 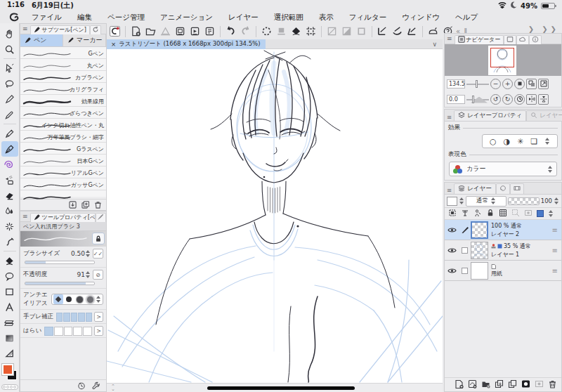 I want to click on delete-layer-icon, so click(x=552, y=385).